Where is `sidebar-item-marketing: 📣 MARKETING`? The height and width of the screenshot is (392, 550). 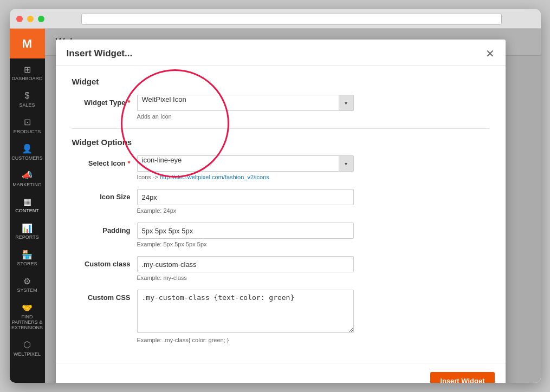 sidebar-item-marketing: 📣 MARKETING is located at coordinates (27, 178).